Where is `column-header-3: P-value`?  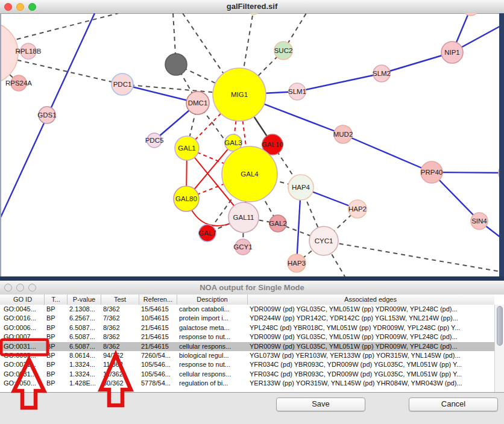 column-header-3: P-value is located at coordinates (84, 300).